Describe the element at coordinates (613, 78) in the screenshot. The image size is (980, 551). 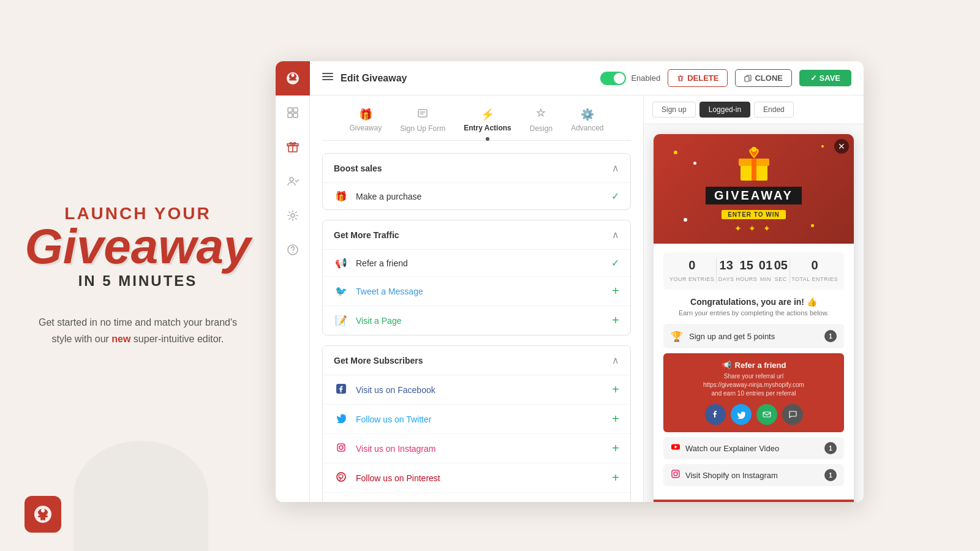
I see `enabled-toggle` at that location.